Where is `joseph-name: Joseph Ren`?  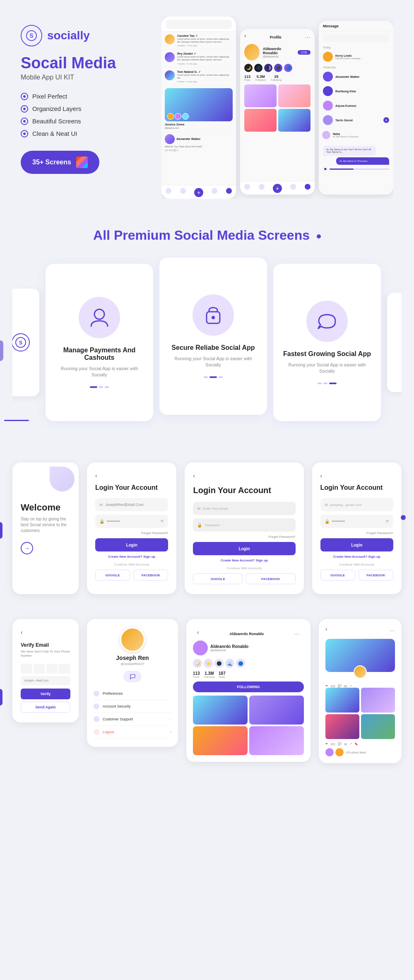 joseph-name: Joseph Ren is located at coordinates (132, 658).